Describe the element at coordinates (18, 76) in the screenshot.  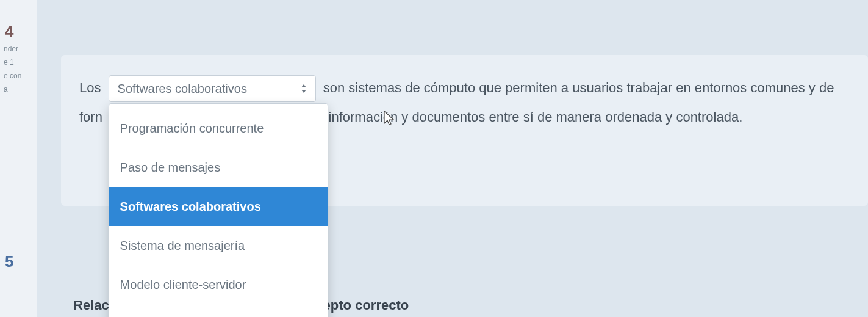
I see `sidebar-line-2: e con` at that location.